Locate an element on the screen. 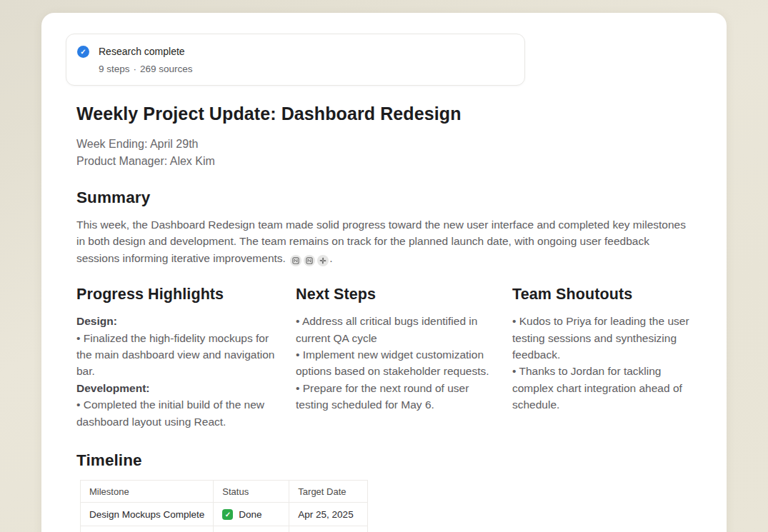 This screenshot has height=532, width=768. development-label: Development: is located at coordinates (177, 388).